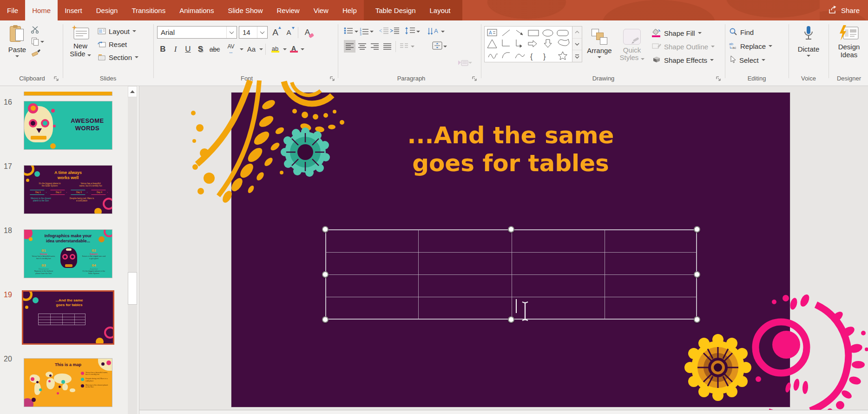  What do you see at coordinates (37, 42) in the screenshot?
I see `copy-button` at bounding box center [37, 42].